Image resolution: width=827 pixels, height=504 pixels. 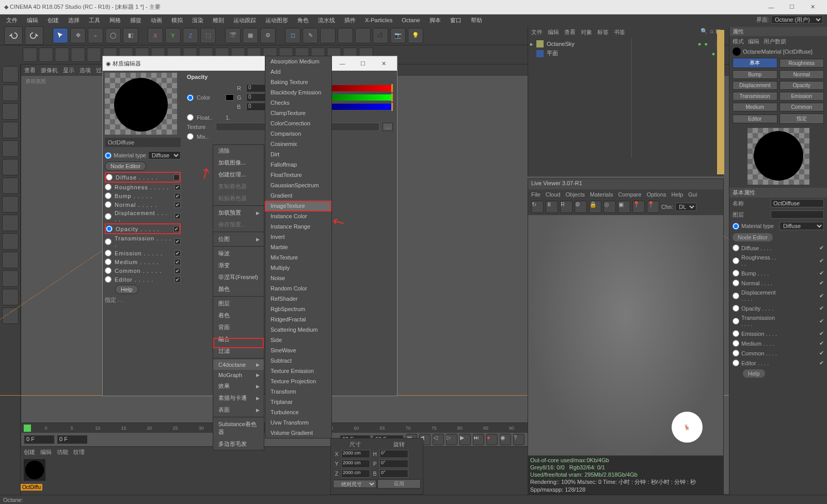 What do you see at coordinates (141, 104) in the screenshot?
I see `material-preview` at bounding box center [141, 104].